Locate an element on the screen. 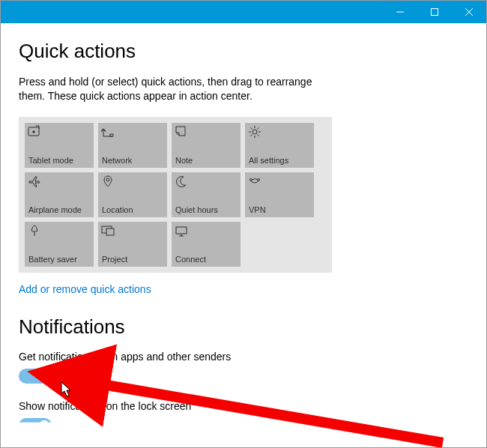 This screenshot has width=487, height=448. note-icon is located at coordinates (181, 133).